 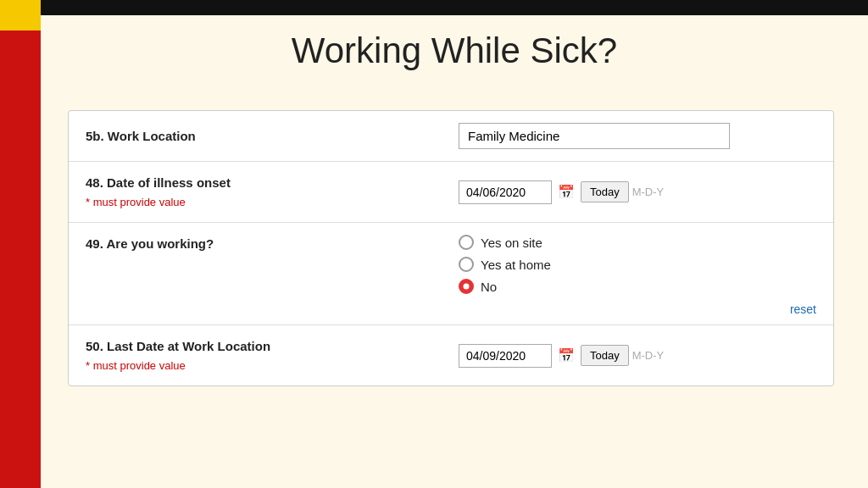 I want to click on radio-yes-at-home-circle, so click(x=466, y=264).